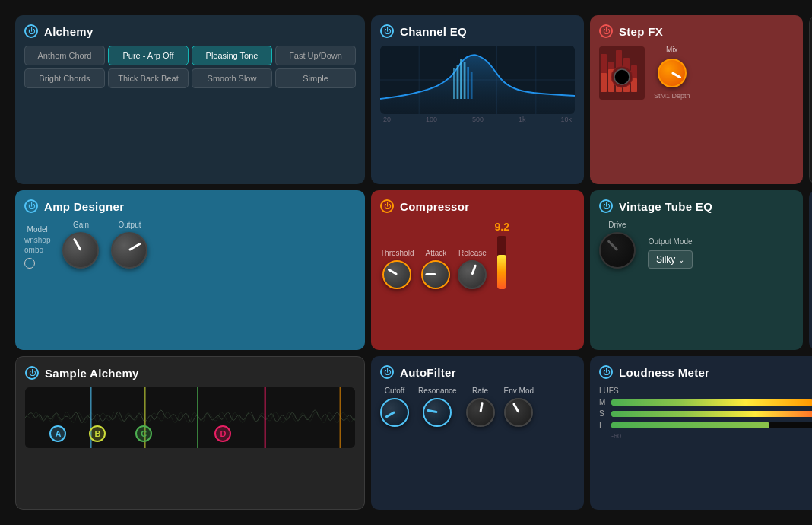  What do you see at coordinates (32, 207) in the screenshot?
I see `power-icon-amp: ⏻` at bounding box center [32, 207].